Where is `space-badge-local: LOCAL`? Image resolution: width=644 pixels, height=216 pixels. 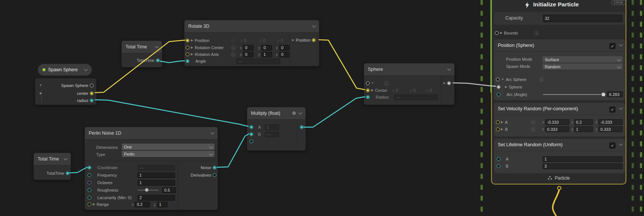
space-badge-local: LOCAL is located at coordinates (618, 3).